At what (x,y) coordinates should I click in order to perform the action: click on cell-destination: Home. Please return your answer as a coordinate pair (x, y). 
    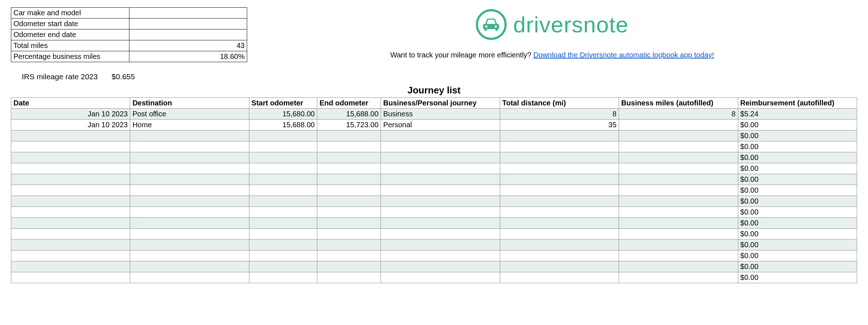
    Looking at the image, I should click on (190, 125).